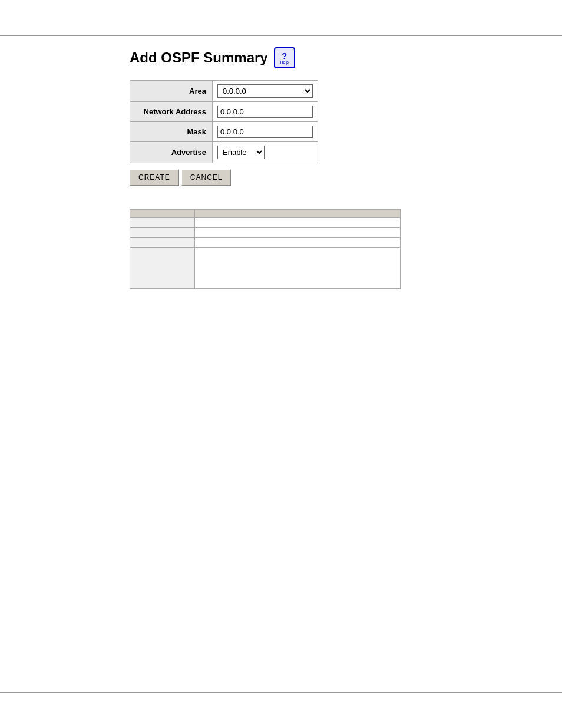  What do you see at coordinates (281, 692) in the screenshot?
I see `bottom-divider` at bounding box center [281, 692].